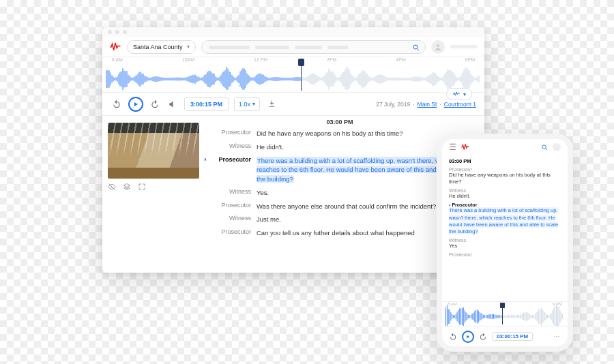  What do you see at coordinates (293, 104) in the screenshot?
I see `playback-controls: 3:00:15 PM 1.0x ▾ 27 July, 2019 · Main S…` at bounding box center [293, 104].